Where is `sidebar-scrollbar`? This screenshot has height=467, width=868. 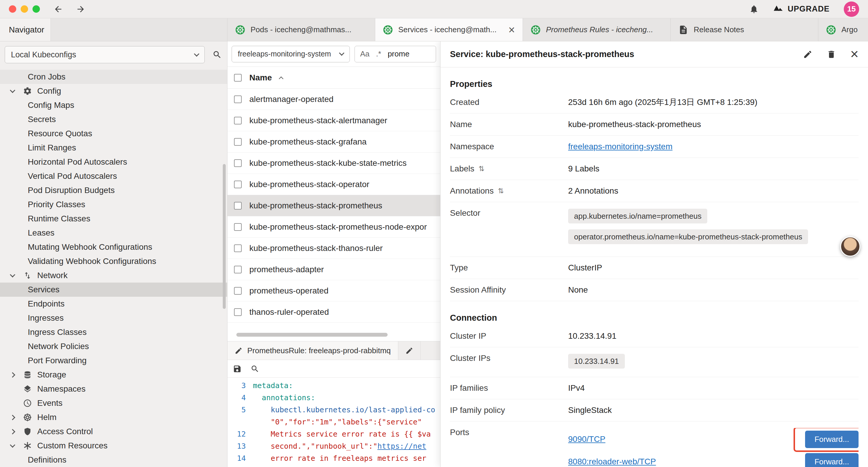 sidebar-scrollbar is located at coordinates (224, 237).